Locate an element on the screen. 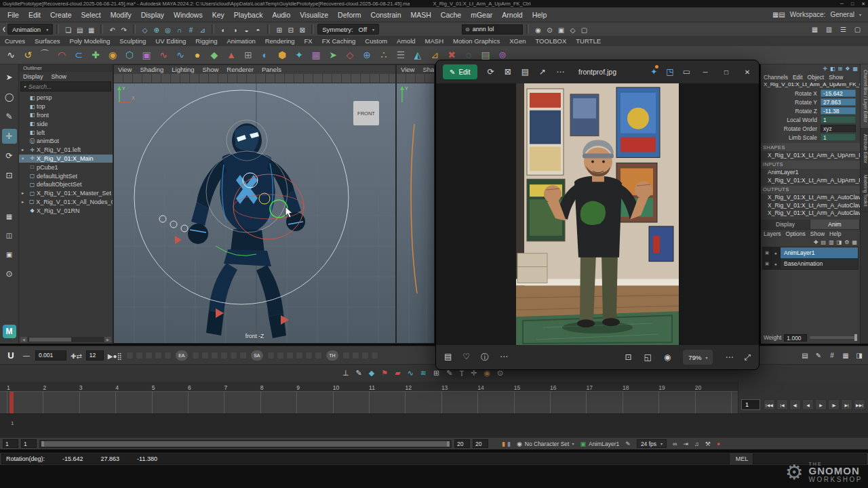  bookmark-icon: ▮ is located at coordinates (509, 444).